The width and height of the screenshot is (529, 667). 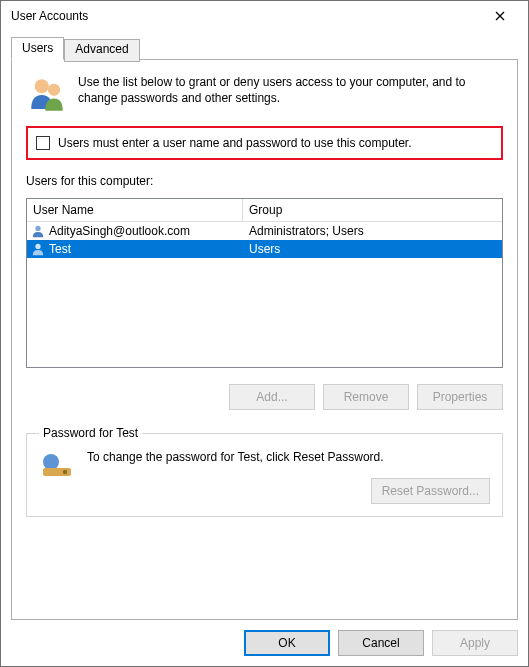 What do you see at coordinates (372, 231) in the screenshot?
I see `cell-group: Administrators; Users` at bounding box center [372, 231].